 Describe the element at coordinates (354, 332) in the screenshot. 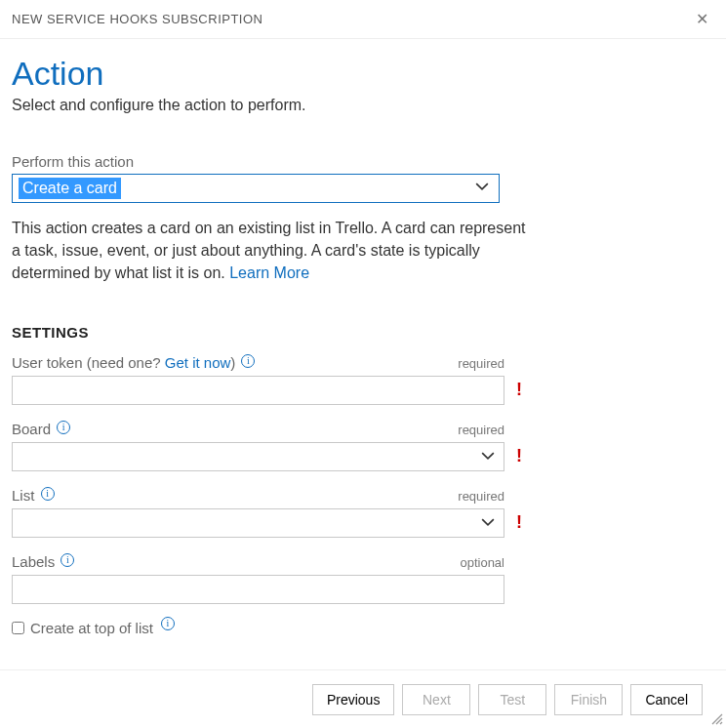

I see `settings-heading: SETTINGS` at that location.